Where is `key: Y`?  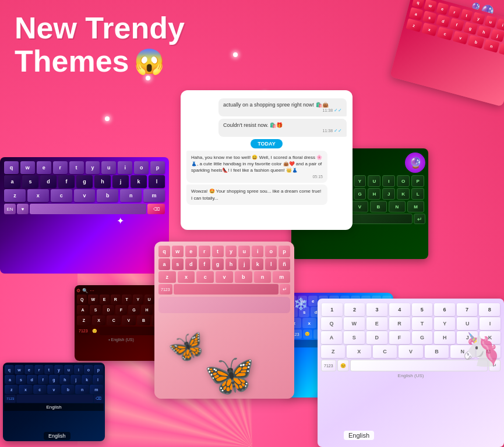
key: Y is located at coordinates (138, 299).